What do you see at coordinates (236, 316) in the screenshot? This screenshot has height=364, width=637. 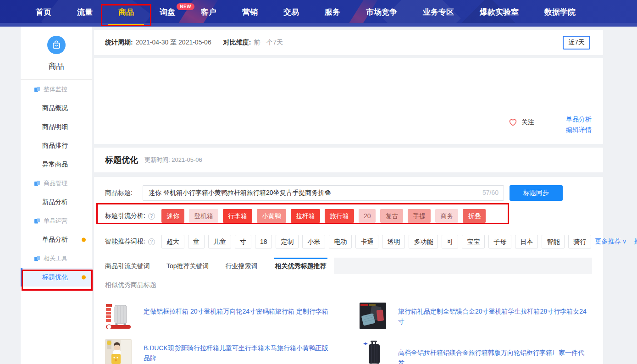 I see `product-title-link: 定做铝框拉杆箱 20寸登机箱万向轮24寸密码箱旅行箱 定制行李箱` at bounding box center [236, 316].